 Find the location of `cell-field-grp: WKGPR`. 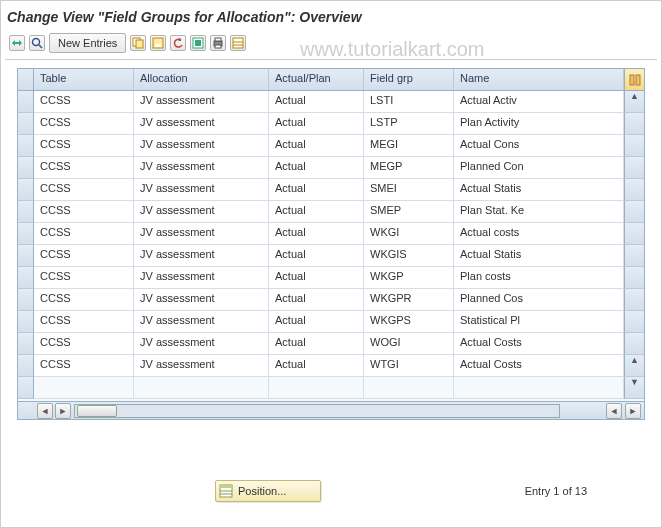

cell-field-grp: WKGPR is located at coordinates (409, 300).